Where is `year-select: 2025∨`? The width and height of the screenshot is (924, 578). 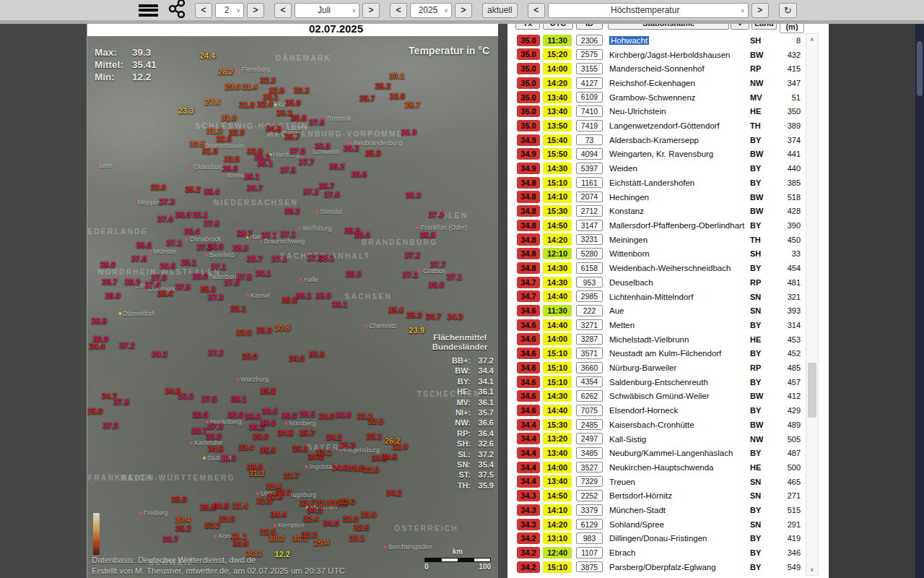
year-select: 2025∨ is located at coordinates (431, 10).